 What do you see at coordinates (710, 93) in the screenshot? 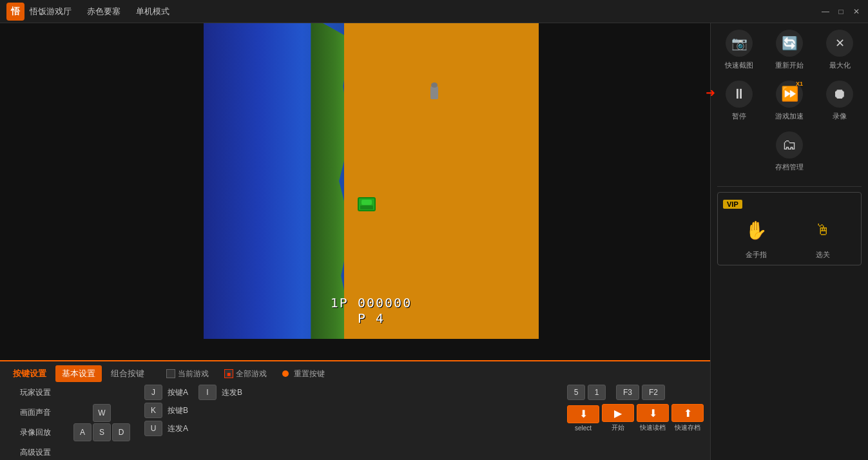
I see `red-arrow-indicator: ➜` at bounding box center [710, 93].